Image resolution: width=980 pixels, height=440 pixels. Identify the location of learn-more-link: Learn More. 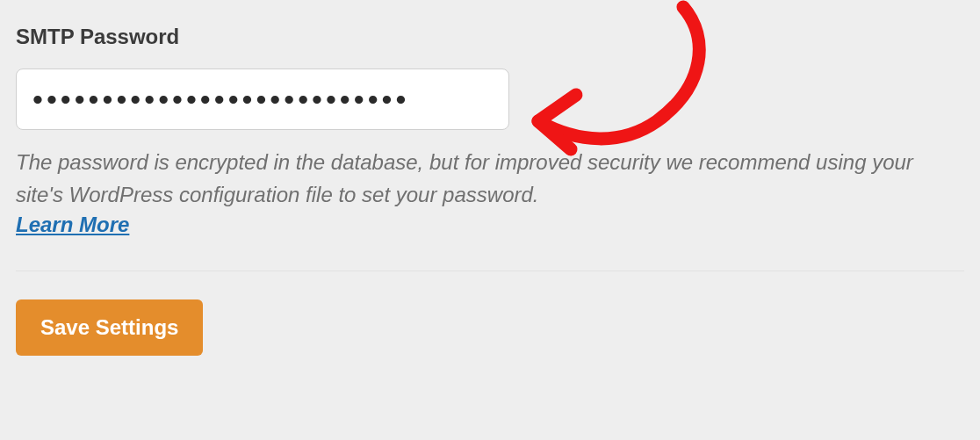
(72, 225).